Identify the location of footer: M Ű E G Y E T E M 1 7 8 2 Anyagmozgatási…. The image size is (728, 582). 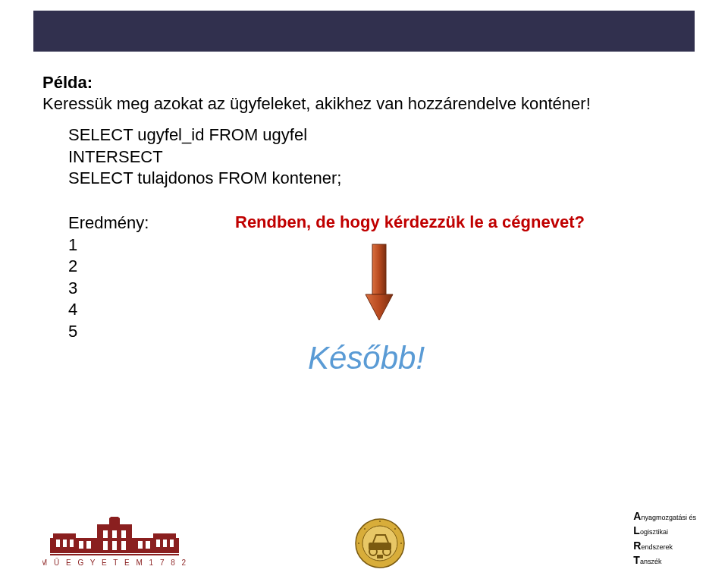
(364, 543).